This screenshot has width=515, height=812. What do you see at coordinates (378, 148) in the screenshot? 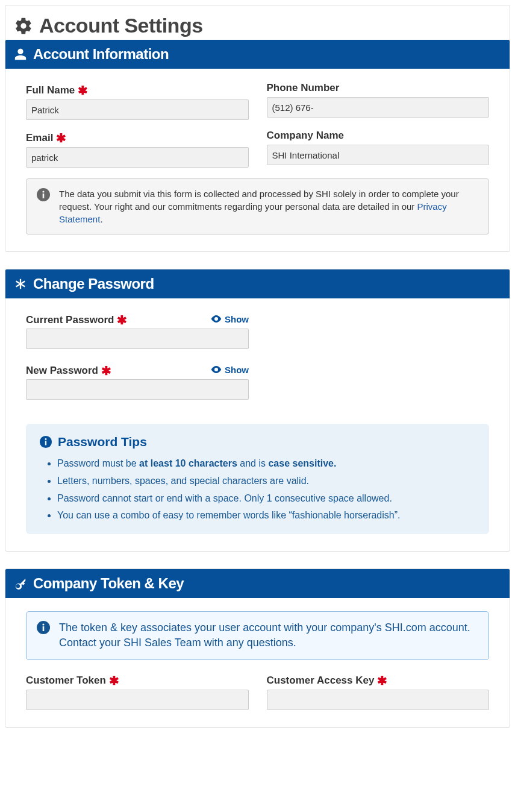
I see `company-field: Company Name` at bounding box center [378, 148].